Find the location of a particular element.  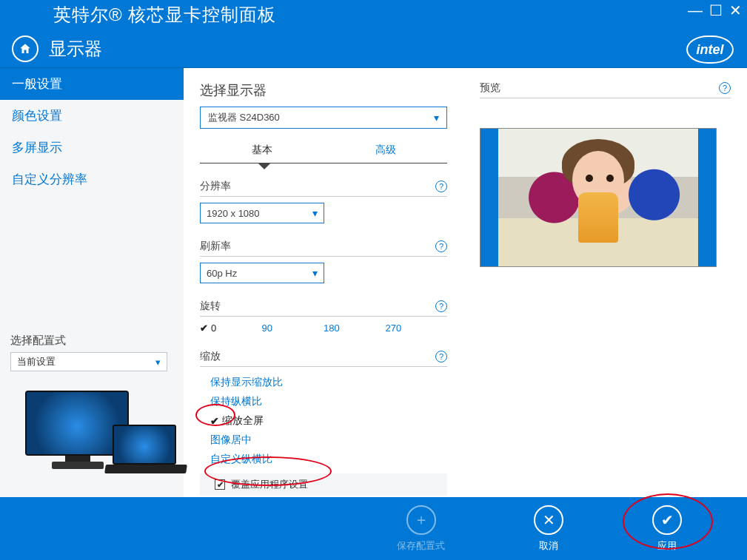

save-profile-button: ＋ 保存配置式 is located at coordinates (421, 529).